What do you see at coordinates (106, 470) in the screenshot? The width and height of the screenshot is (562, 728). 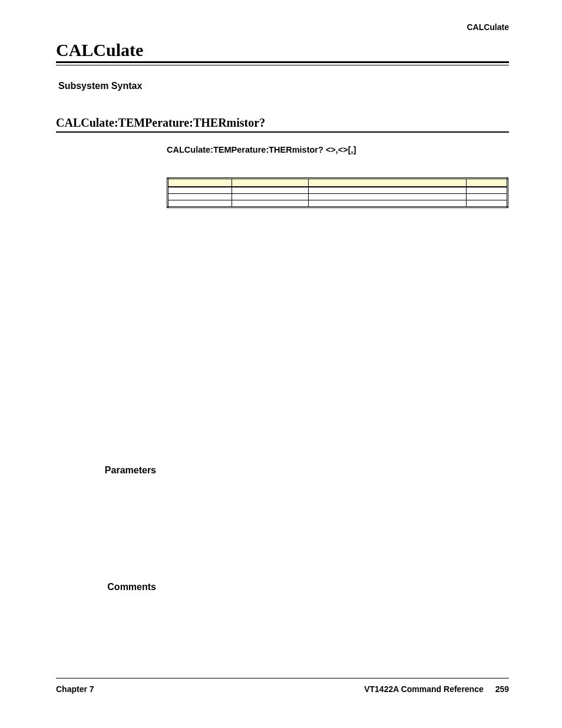 I see `parameters-label: Parameters` at bounding box center [106, 470].